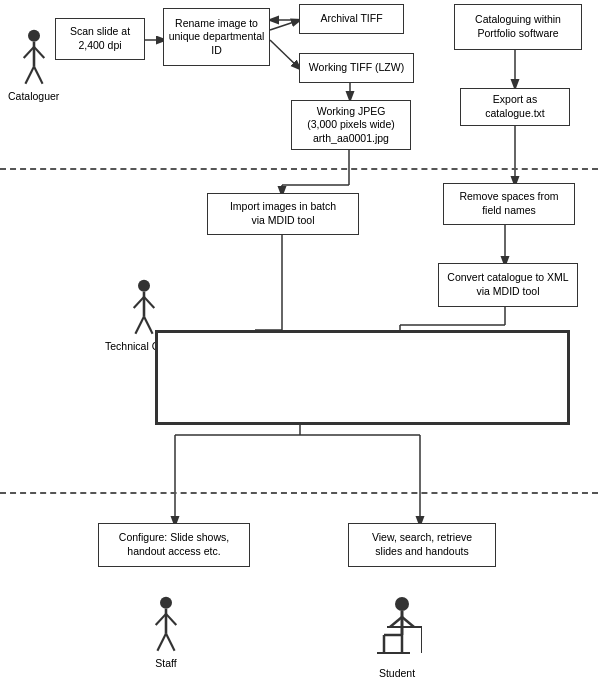  Describe the element at coordinates (144, 308) in the screenshot. I see `technical-officer-figure` at that location.